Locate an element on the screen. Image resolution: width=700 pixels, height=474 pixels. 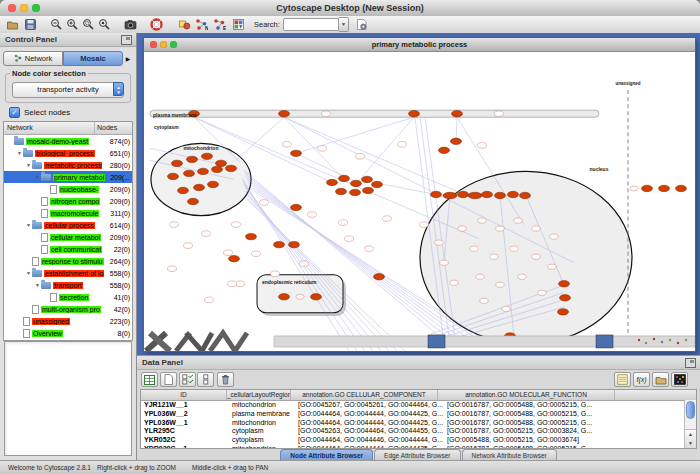
data-panel-title: Data Panel is located at coordinates (162, 362).